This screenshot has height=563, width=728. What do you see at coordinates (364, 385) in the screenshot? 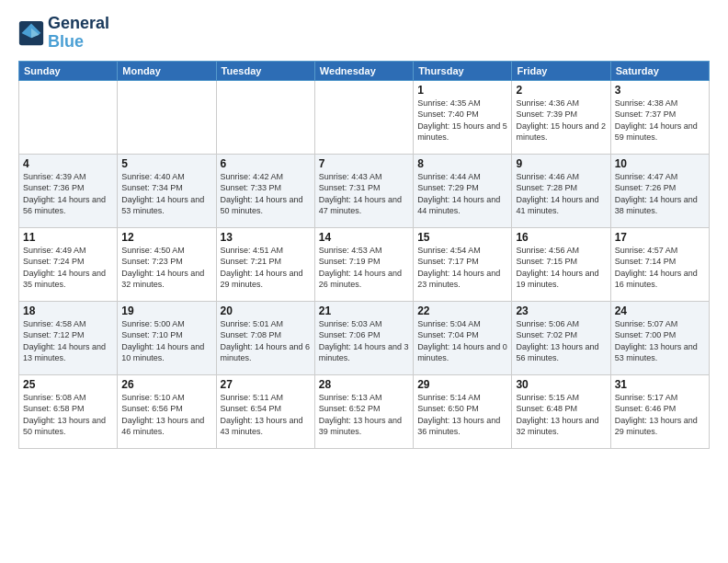
I see `day-number: 28` at bounding box center [364, 385].